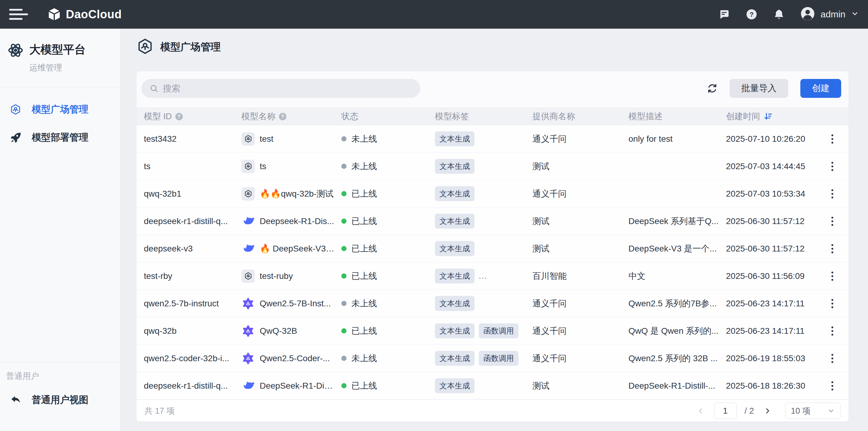  I want to click on provider-name: 通义千问, so click(549, 194).